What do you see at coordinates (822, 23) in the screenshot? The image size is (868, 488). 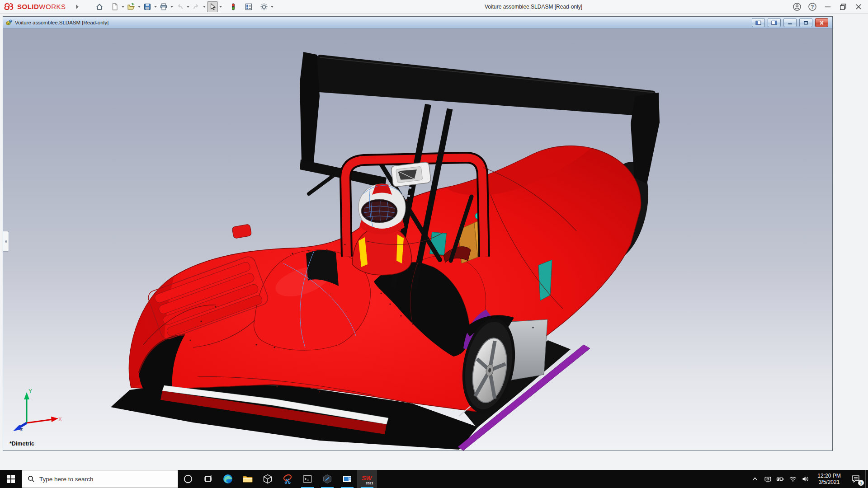 I see `doc-close-button` at bounding box center [822, 23].